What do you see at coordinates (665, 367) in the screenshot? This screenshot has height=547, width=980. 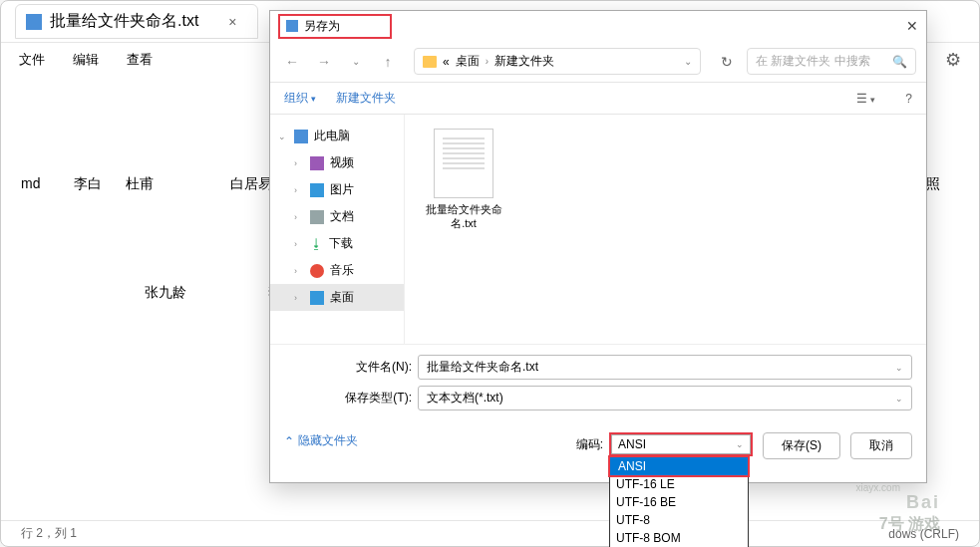 I see `filename-input: 批量给文件夹命名.txt ⌄` at bounding box center [665, 367].